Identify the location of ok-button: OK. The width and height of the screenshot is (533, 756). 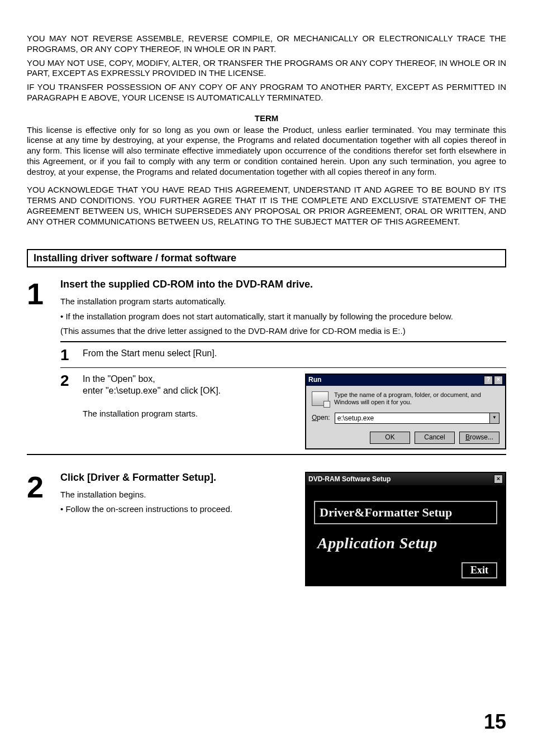
(390, 438).